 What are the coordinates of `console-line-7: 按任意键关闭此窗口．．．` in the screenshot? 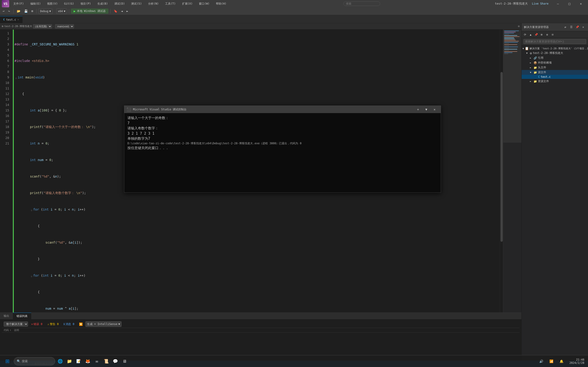 It's located at (283, 148).